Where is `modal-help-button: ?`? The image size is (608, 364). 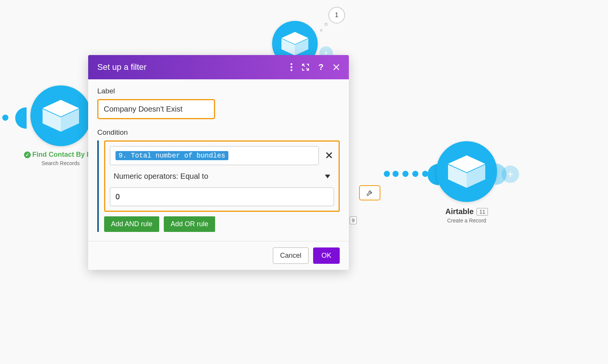
modal-help-button: ? is located at coordinates (321, 67).